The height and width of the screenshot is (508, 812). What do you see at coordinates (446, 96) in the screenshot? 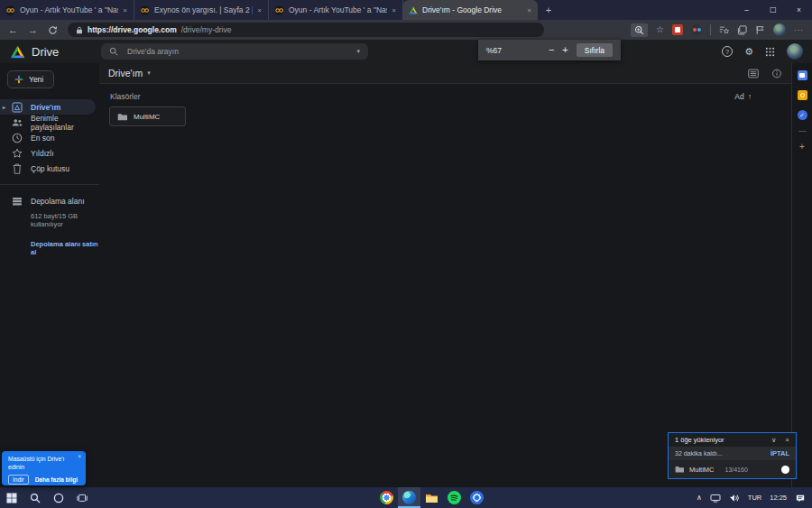
I see `section-row: Klasörler Ad ↑` at bounding box center [446, 96].